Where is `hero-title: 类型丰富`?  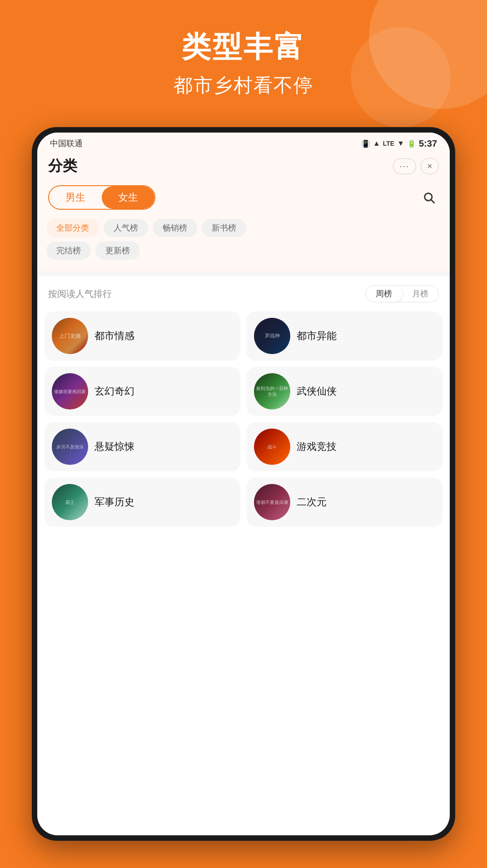
hero-title: 类型丰富 is located at coordinates (244, 47).